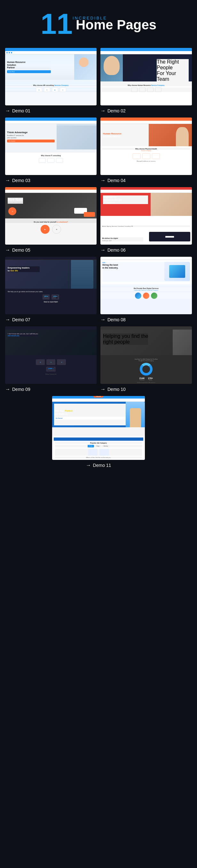  What do you see at coordinates (113, 181) in the screenshot?
I see `demo-label-04: → Demo 04` at bounding box center [113, 181].